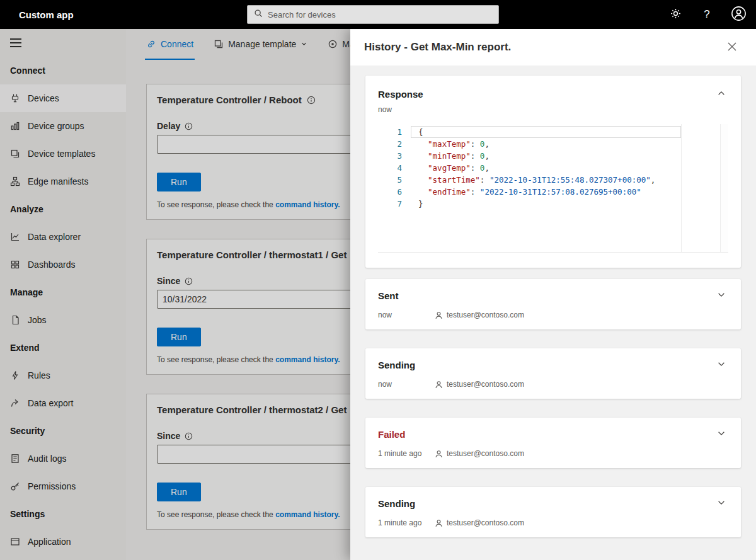 Image resolution: width=756 pixels, height=560 pixels. Describe the element at coordinates (675, 14) in the screenshot. I see `gear-icon` at that location.